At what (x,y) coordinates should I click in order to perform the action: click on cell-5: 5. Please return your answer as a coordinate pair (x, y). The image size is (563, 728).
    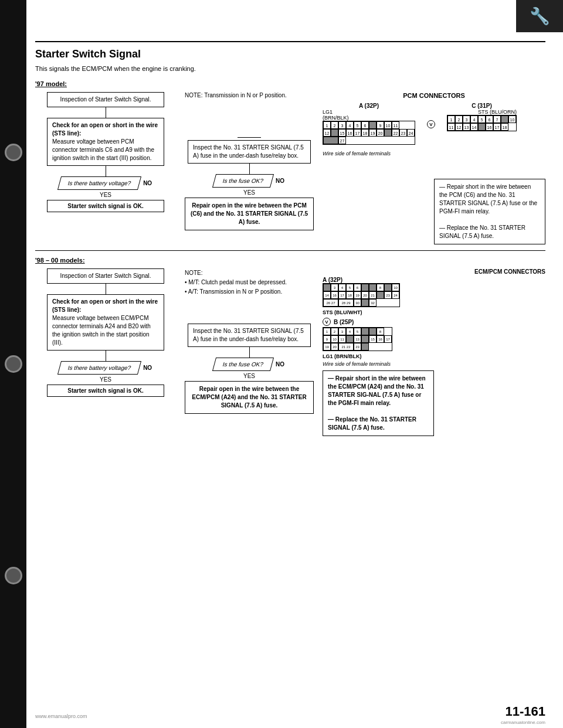
    Looking at the image, I should click on (358, 125).